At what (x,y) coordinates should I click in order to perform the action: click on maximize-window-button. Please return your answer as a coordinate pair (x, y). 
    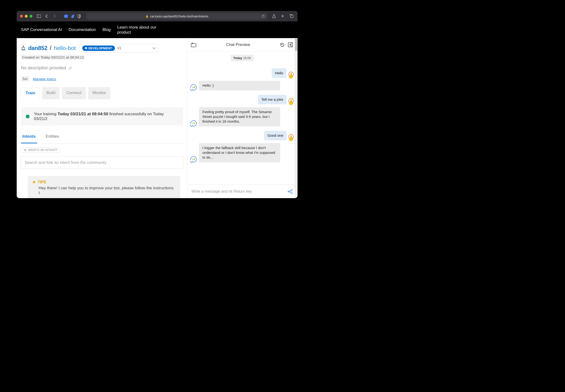
    Looking at the image, I should click on (31, 16).